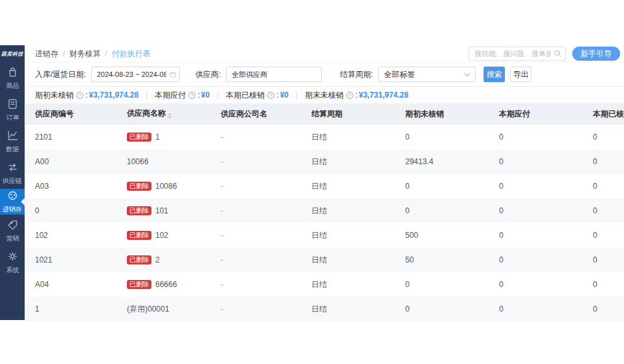  What do you see at coordinates (325, 162) in the screenshot?
I see `table-row: A0010066-日结29413.400` at bounding box center [325, 162].